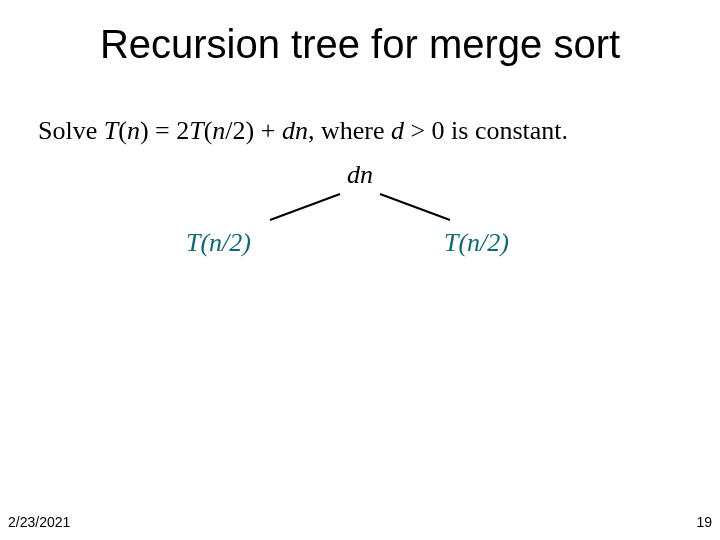 Image resolution: width=720 pixels, height=540 pixels. Describe the element at coordinates (288, 130) in the screenshot. I see `eq-d: d` at that location.